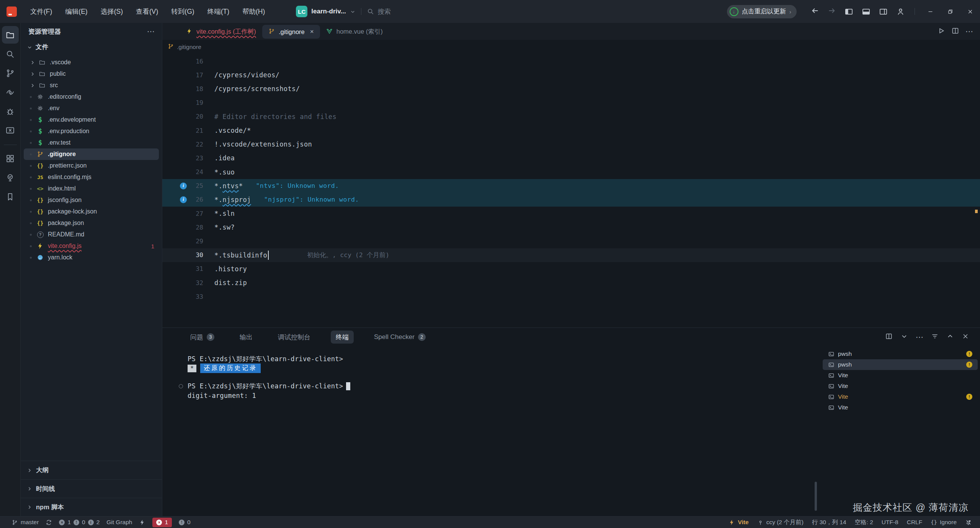 The height and width of the screenshot is (528, 980). What do you see at coordinates (571, 200) in the screenshot?
I see `code-line-26: i26*.njsproj"njsproj": Unknown word.` at bounding box center [571, 200].